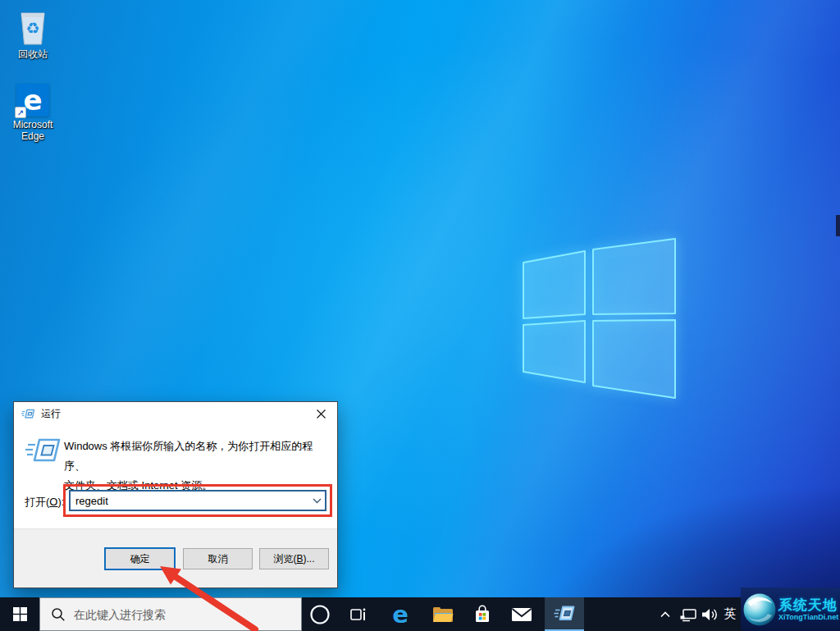 The width and height of the screenshot is (840, 631). I want to click on description-line-1: Windows 将根据你所输入的名称，为你打开相应的程序、, so click(198, 456).